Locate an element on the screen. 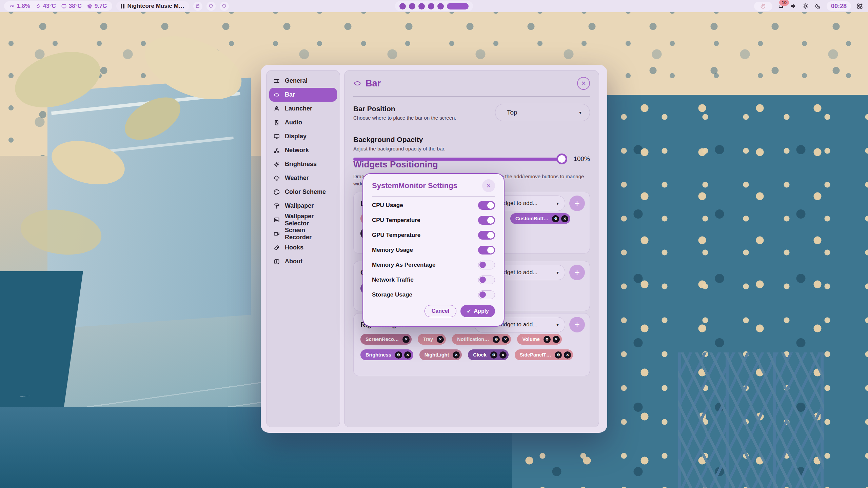 The image size is (868, 488). toggle-label: Memory As Percentage is located at coordinates (403, 265).